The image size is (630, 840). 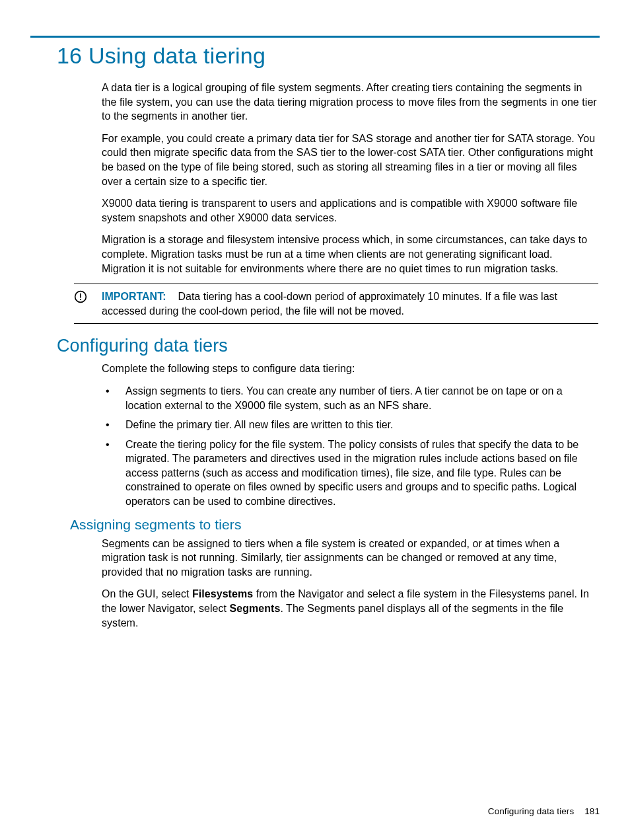 What do you see at coordinates (69, 56) in the screenshot?
I see `chapter-number: 16` at bounding box center [69, 56].